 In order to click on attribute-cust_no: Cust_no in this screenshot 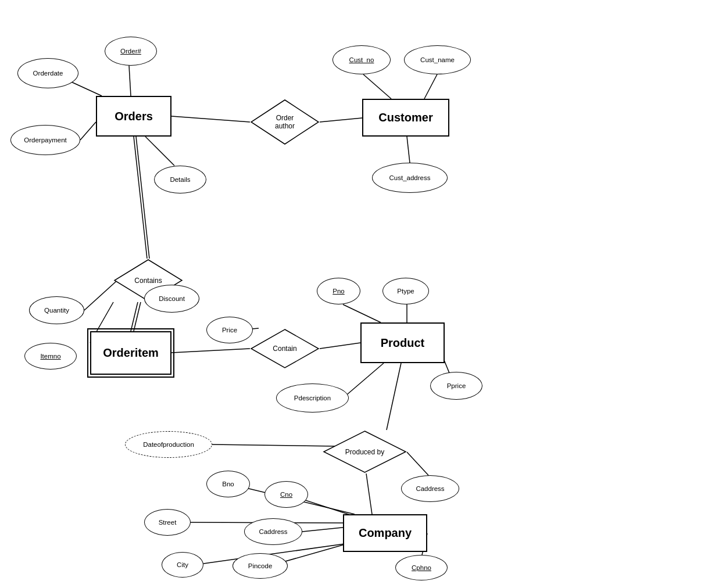, I will do `click(362, 60)`.